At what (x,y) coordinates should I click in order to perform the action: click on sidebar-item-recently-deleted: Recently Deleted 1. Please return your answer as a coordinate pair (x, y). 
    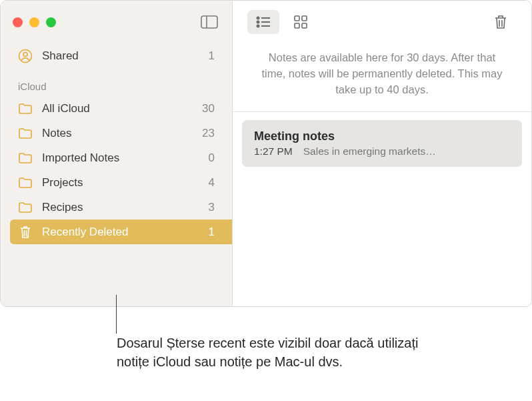
    Looking at the image, I should click on (121, 232).